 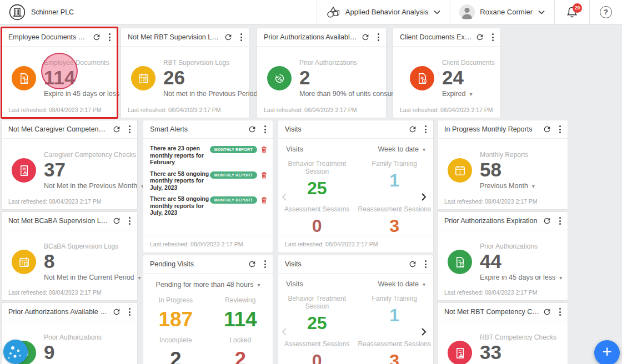 What do you see at coordinates (352, 94) in the screenshot?
I see `filter-label: More than 90% of units consumed` at bounding box center [352, 94].